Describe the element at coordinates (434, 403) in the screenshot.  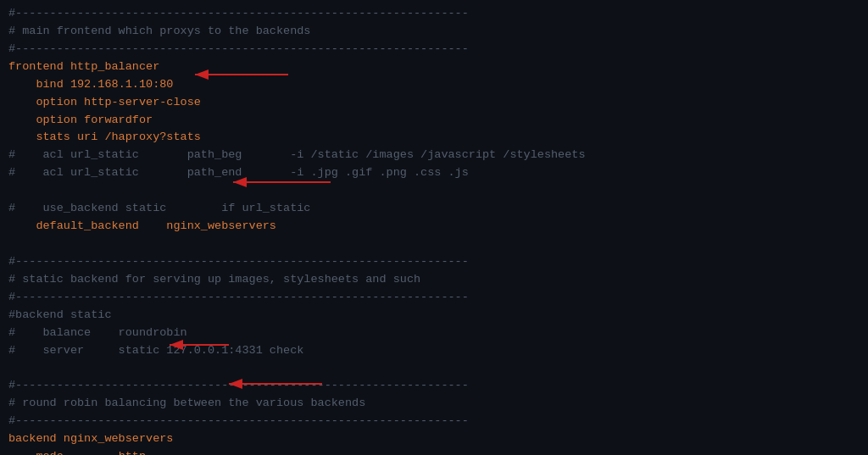
I see `code-line: # round robin balancing between the vari…` at that location.